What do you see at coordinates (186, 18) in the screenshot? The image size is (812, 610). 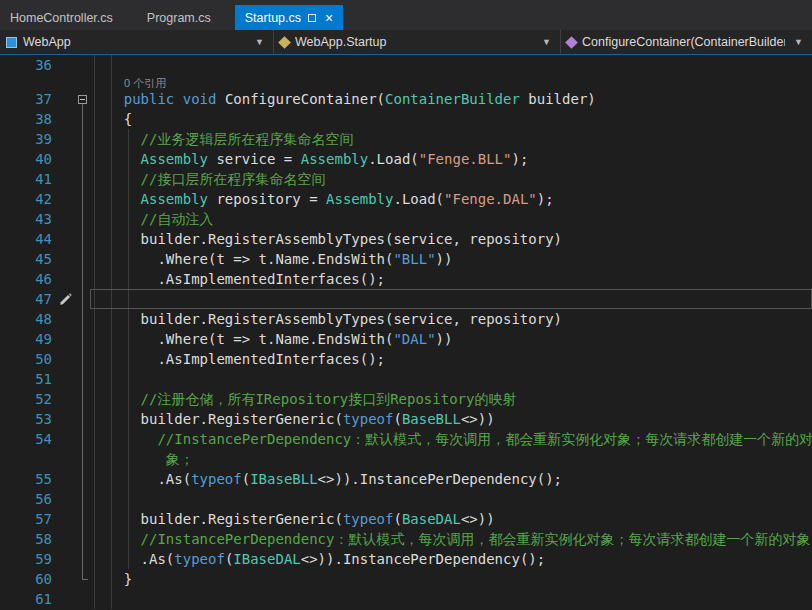 I see `tab-program: Program.cs` at bounding box center [186, 18].